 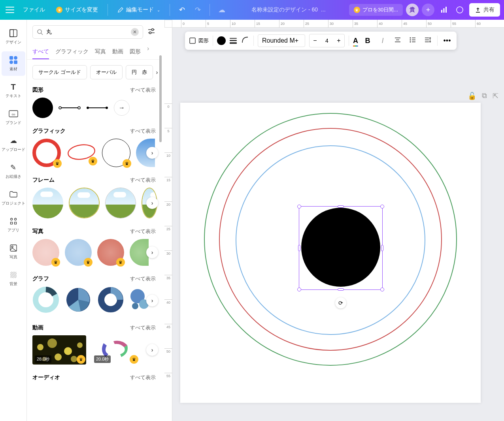 What do you see at coordinates (383, 41) in the screenshot?
I see `italic-button: I` at bounding box center [383, 41].